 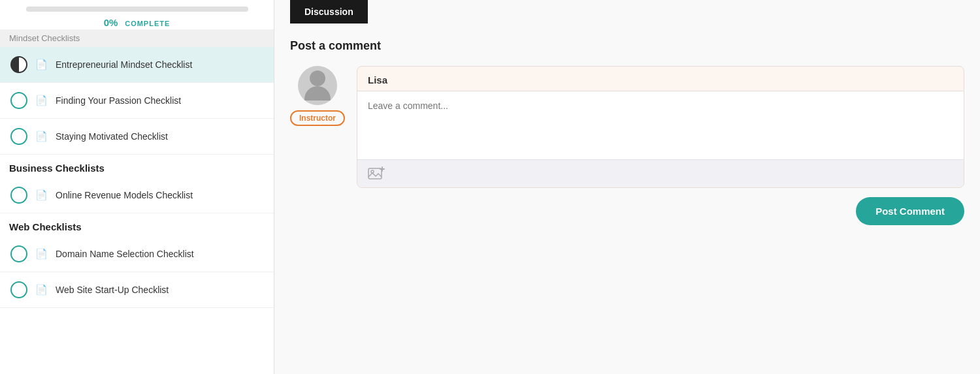 What do you see at coordinates (124, 65) in the screenshot?
I see `item-label-entrepreneurial: Entrepreneurial Mindset Checklist` at bounding box center [124, 65].